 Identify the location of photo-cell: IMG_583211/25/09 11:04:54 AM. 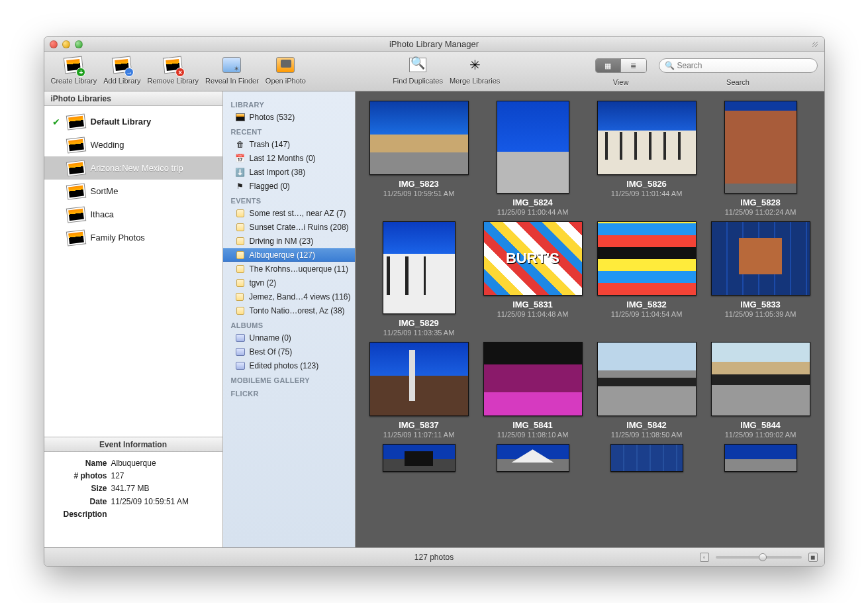
(647, 279).